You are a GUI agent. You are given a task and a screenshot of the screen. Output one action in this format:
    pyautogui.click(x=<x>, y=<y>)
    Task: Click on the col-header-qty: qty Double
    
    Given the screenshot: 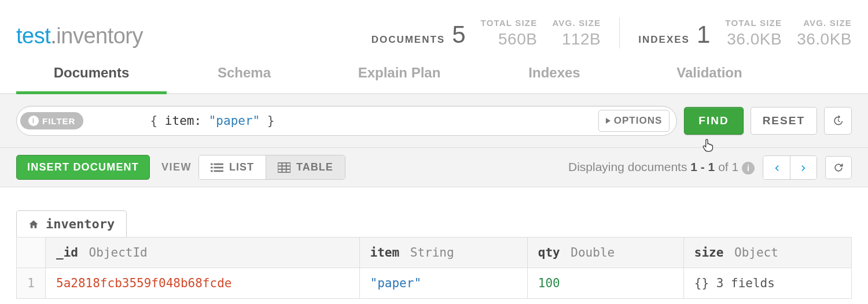 What is the action you would take?
    pyautogui.click(x=605, y=253)
    